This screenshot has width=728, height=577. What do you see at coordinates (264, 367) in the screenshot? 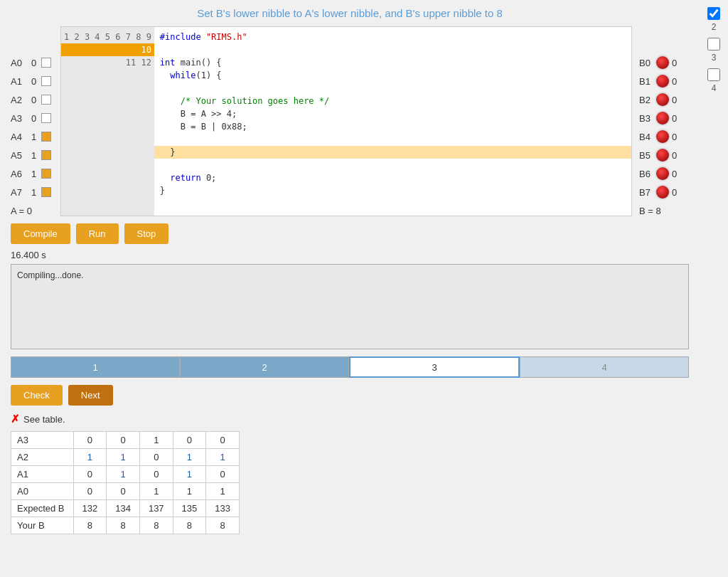
I see `test-tab-2: 2` at bounding box center [264, 367].